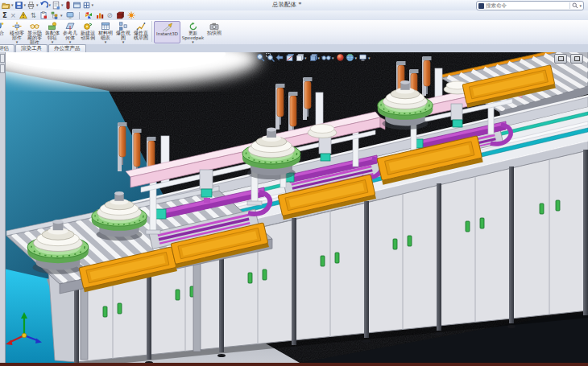  Describe the element at coordinates (350, 58) in the screenshot. I see `scene-globe-icon` at that location.